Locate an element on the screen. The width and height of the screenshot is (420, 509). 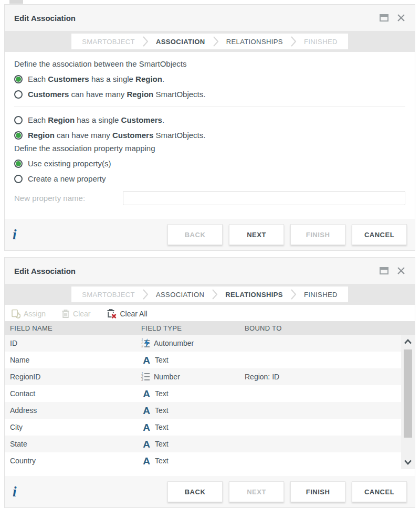
radio-option-label: Create a new property is located at coordinates (67, 178).